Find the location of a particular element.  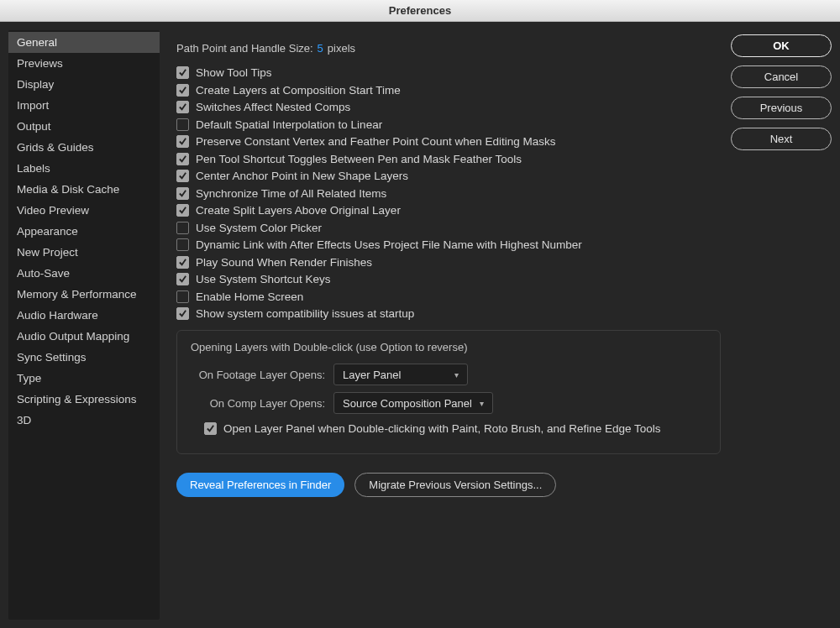

bottom-buttons: Reveal Preferences in Finder Migrate Pre… is located at coordinates (449, 485).